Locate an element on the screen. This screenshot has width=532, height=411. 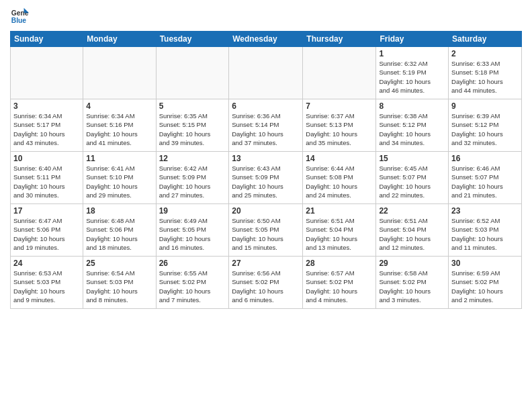
day-info: Sunrise: 6:40 AM Sunset: 5:11 PM Dayligh… is located at coordinates (47, 181).